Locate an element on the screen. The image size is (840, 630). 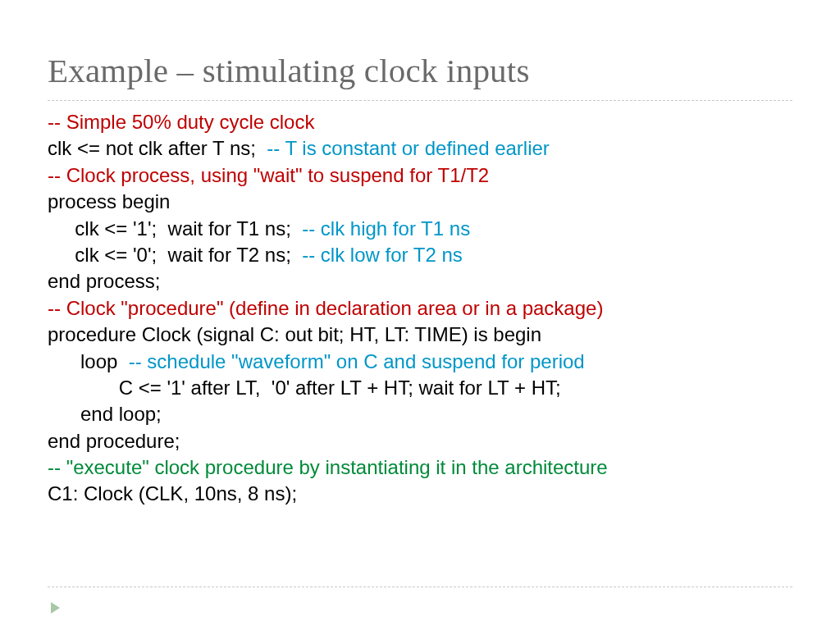
comment-text: -- Simple 50% duty cycle clock is located at coordinates (180, 121).